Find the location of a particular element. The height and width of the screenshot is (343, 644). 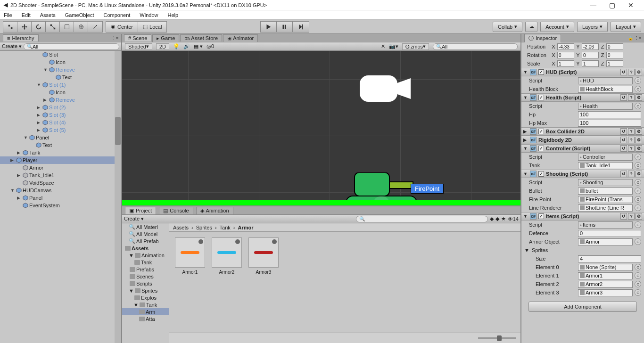

hierarchy-item: VoidSpace is located at coordinates (60, 183).